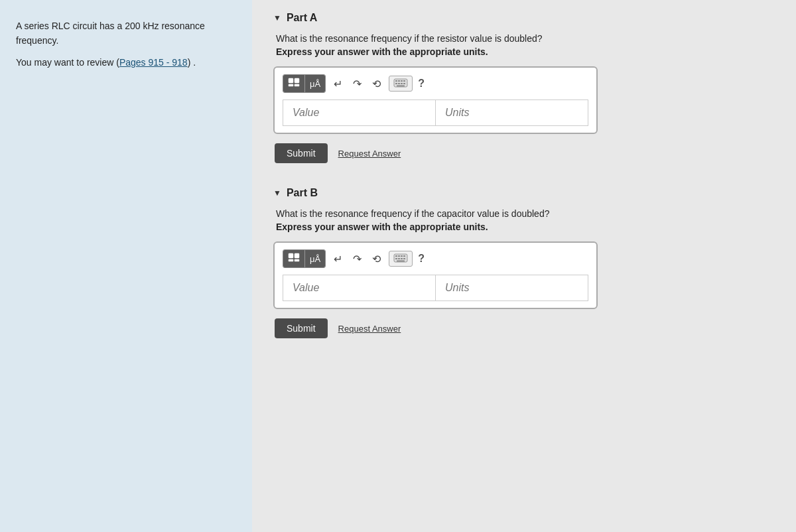  What do you see at coordinates (435, 113) in the screenshot?
I see `part-a-input-row` at bounding box center [435, 113].